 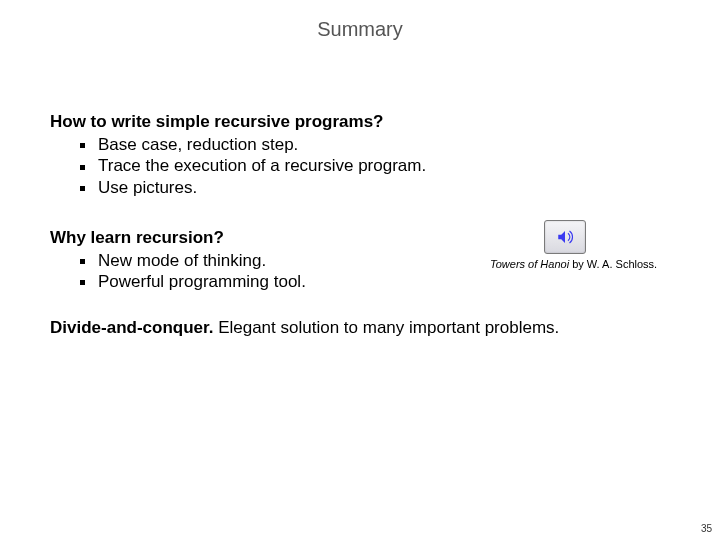 What do you see at coordinates (565, 237) in the screenshot?
I see `speaker-icon` at bounding box center [565, 237].